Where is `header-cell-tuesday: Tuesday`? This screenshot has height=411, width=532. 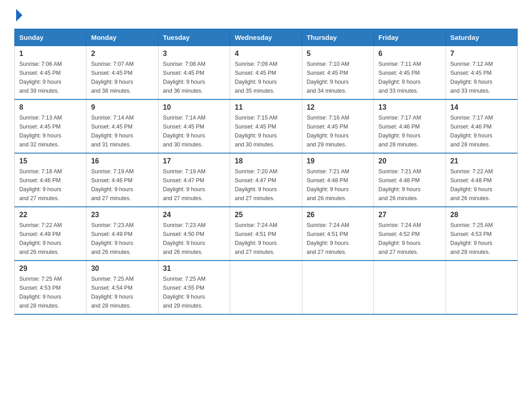
header-cell-tuesday: Tuesday is located at coordinates (194, 38).